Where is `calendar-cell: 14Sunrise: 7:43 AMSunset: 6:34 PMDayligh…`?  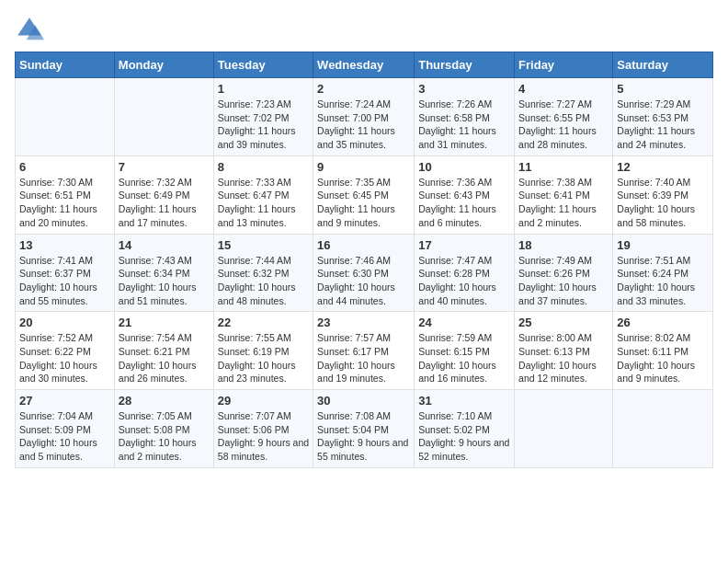
calendar-cell: 14Sunrise: 7:43 AMSunset: 6:34 PMDayligh… is located at coordinates (164, 272).